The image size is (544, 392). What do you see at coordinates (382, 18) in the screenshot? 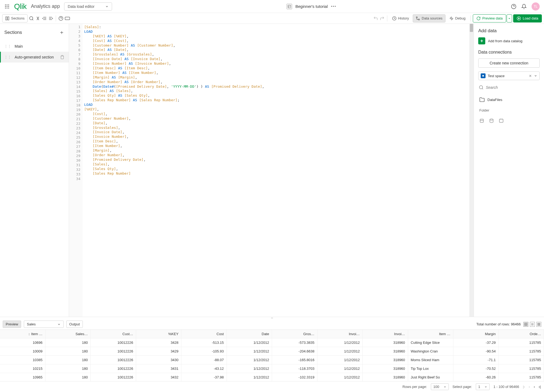
I see `redo-icon` at bounding box center [382, 18].